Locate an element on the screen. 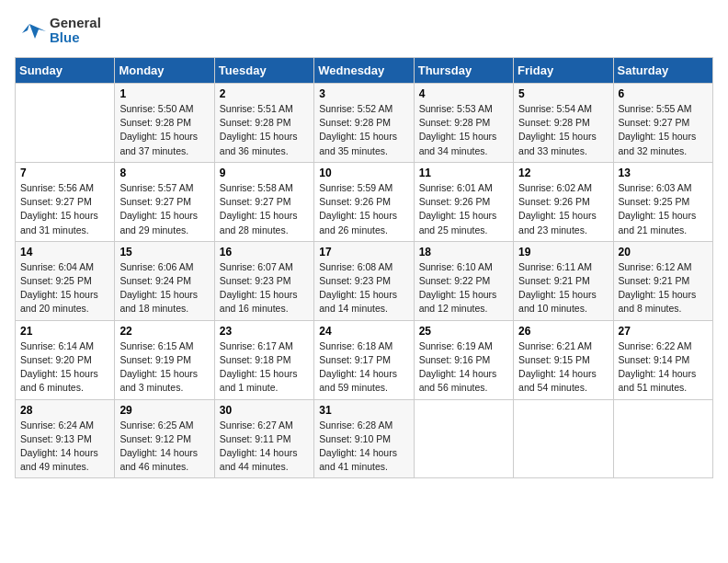  calendar-week-row: 21Sunrise: 6:14 AM Sunset: 9:20 PM Dayli… is located at coordinates (364, 360).